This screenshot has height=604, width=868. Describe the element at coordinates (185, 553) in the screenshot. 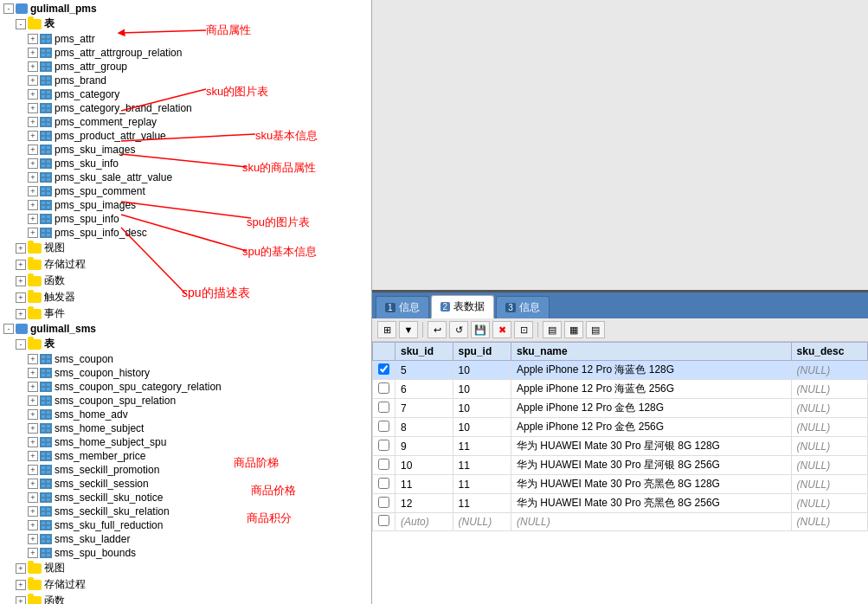

I see `table-sms-spu-bounds: + sms_spu_bounds` at that location.